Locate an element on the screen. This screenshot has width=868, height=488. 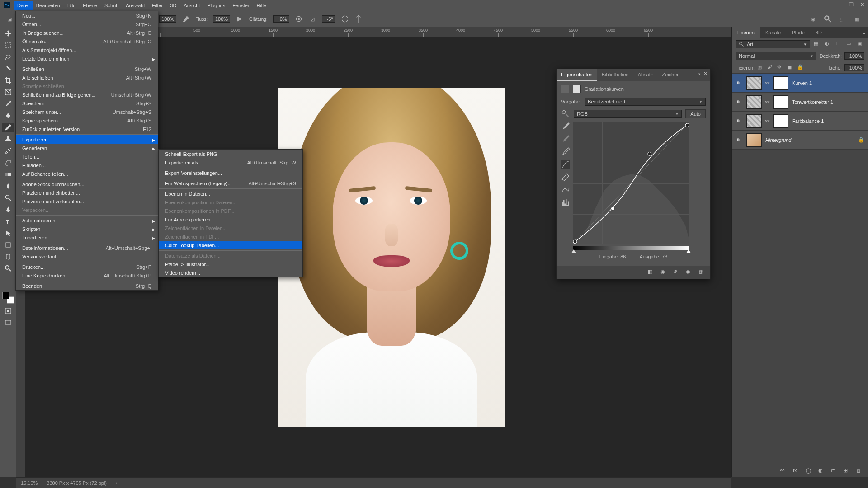
tab-3d: 3D is located at coordinates (819, 33).